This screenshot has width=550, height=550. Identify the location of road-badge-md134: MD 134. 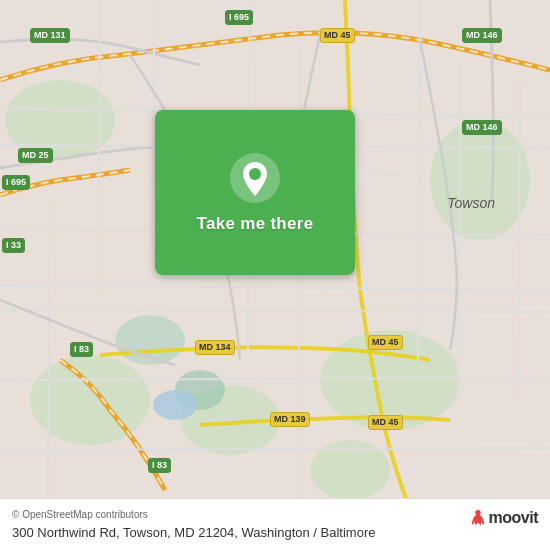
(215, 348).